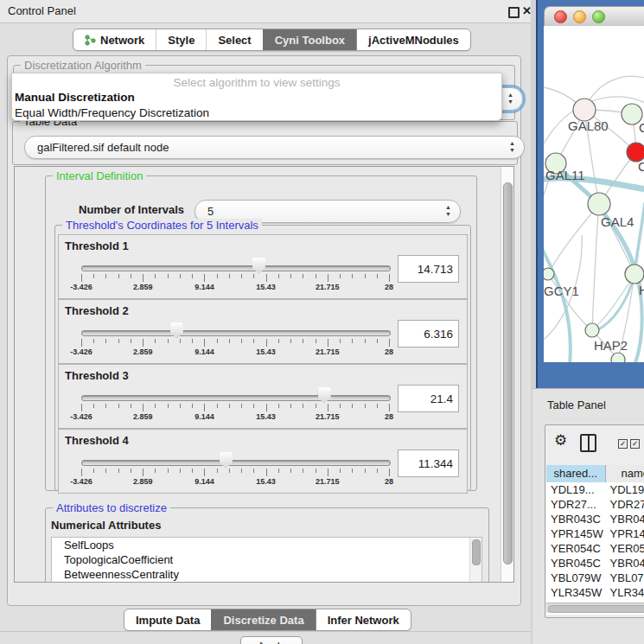 This screenshot has height=644, width=644. What do you see at coordinates (90, 40) in the screenshot?
I see `network-graph-icon` at bounding box center [90, 40].